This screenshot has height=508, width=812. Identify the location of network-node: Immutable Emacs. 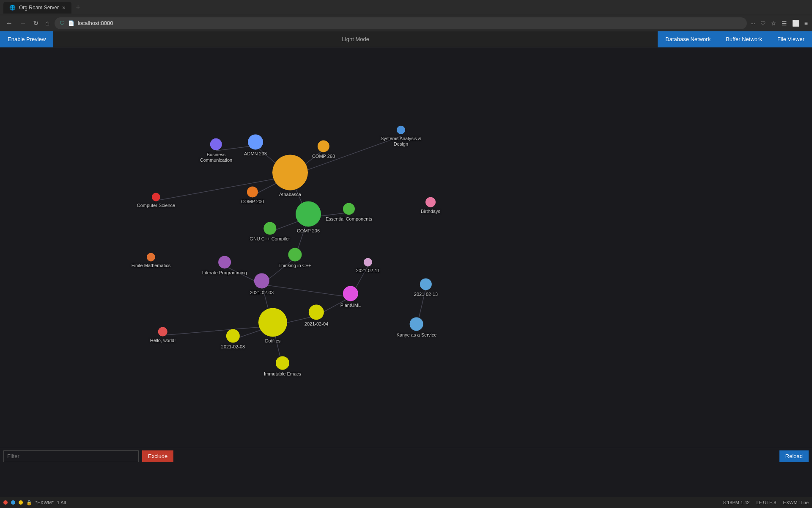
(283, 367).